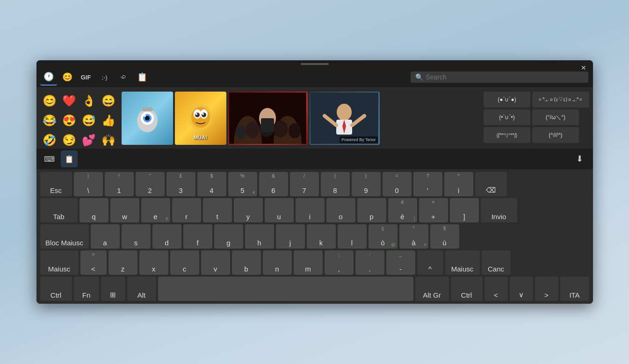 Image resolution: width=629 pixels, height=364 pixels. Describe the element at coordinates (108, 140) in the screenshot. I see `emoji-cell: 🙌` at that location.